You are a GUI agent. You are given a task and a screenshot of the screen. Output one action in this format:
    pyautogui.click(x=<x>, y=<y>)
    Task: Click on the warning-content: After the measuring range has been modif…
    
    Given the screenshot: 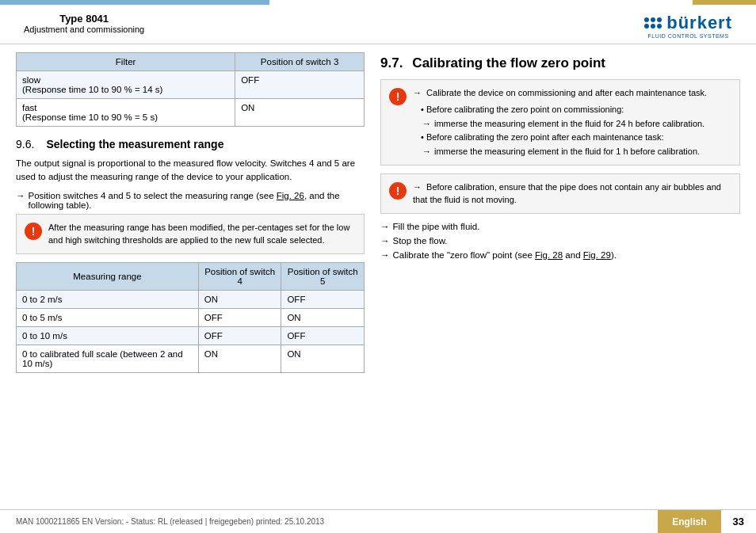 What is the action you would take?
    pyautogui.click(x=202, y=234)
    